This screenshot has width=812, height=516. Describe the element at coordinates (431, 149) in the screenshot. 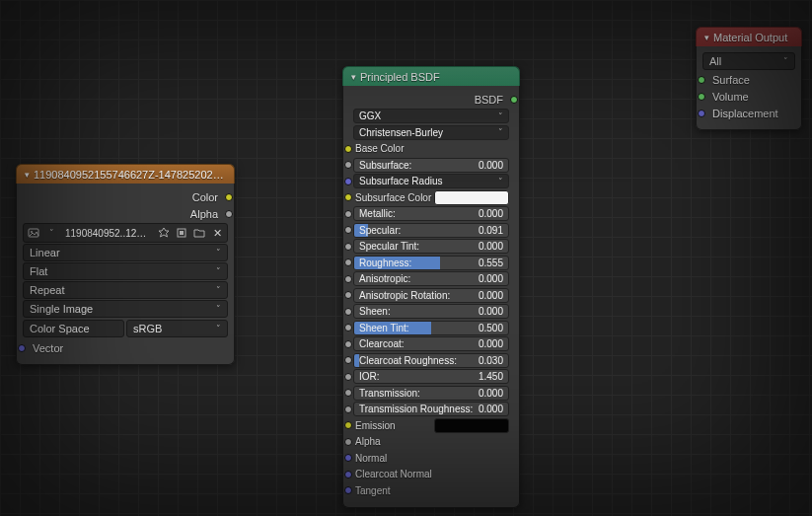

I see `bsdf-base-color-row: Base Color` at that location.